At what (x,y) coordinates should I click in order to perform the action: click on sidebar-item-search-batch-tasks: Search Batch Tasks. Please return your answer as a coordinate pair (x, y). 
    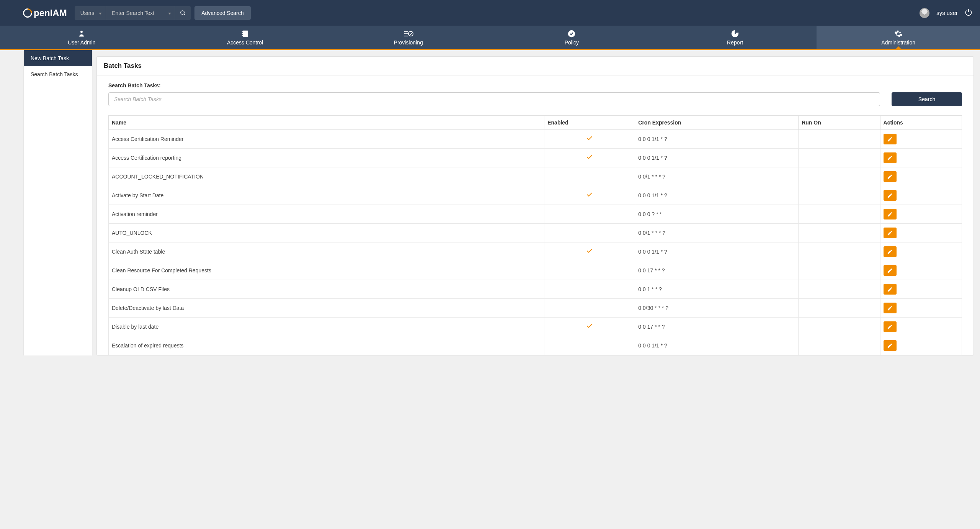
    Looking at the image, I should click on (58, 74).